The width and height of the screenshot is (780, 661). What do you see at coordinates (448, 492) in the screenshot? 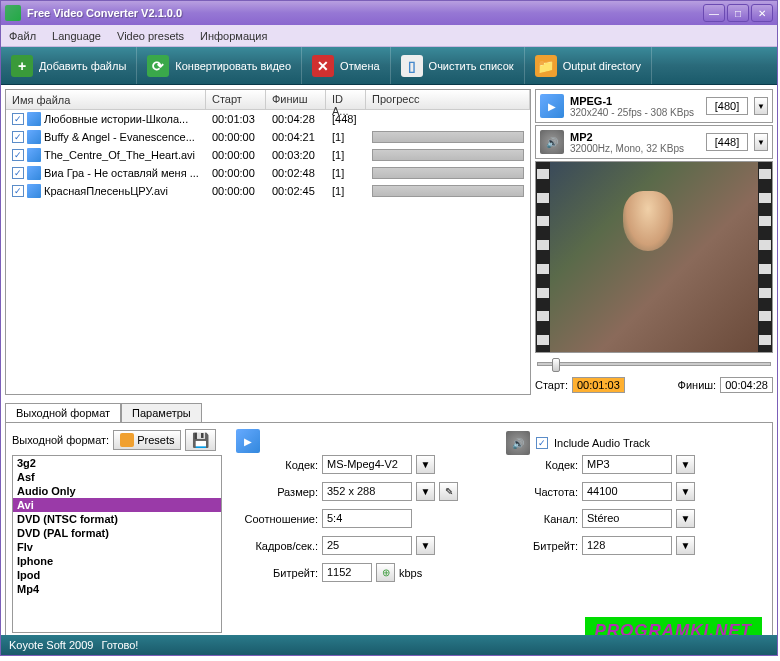
I see `edit-size-button: ✎` at bounding box center [448, 492].